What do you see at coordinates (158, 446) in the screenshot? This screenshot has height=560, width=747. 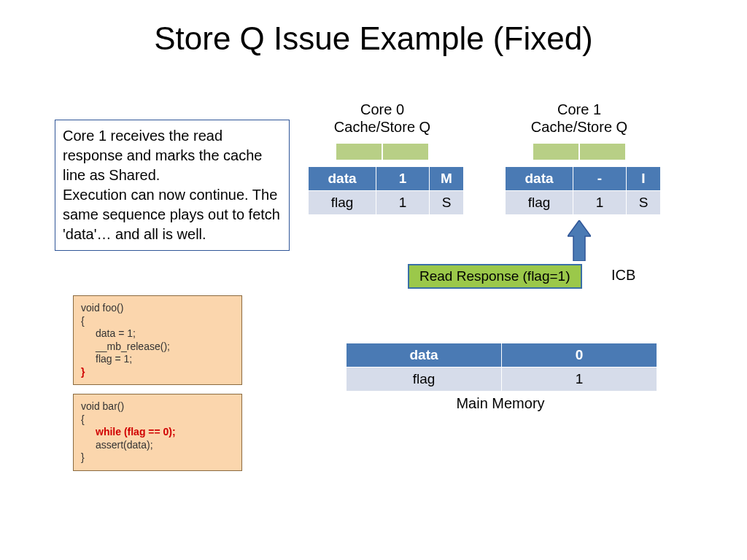 I see `bar-l4: assert(data);` at bounding box center [158, 446].